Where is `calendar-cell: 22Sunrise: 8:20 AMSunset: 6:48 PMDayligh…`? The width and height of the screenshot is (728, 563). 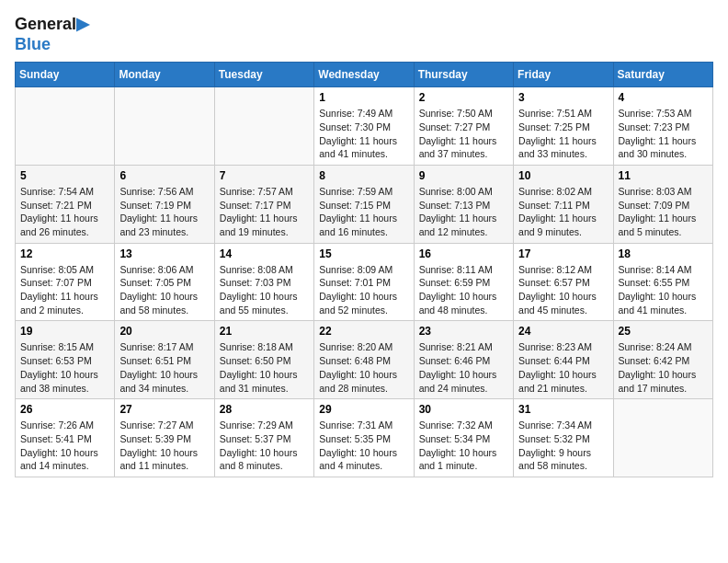 calendar-cell: 22Sunrise: 8:20 AMSunset: 6:48 PMDayligh… is located at coordinates (364, 361).